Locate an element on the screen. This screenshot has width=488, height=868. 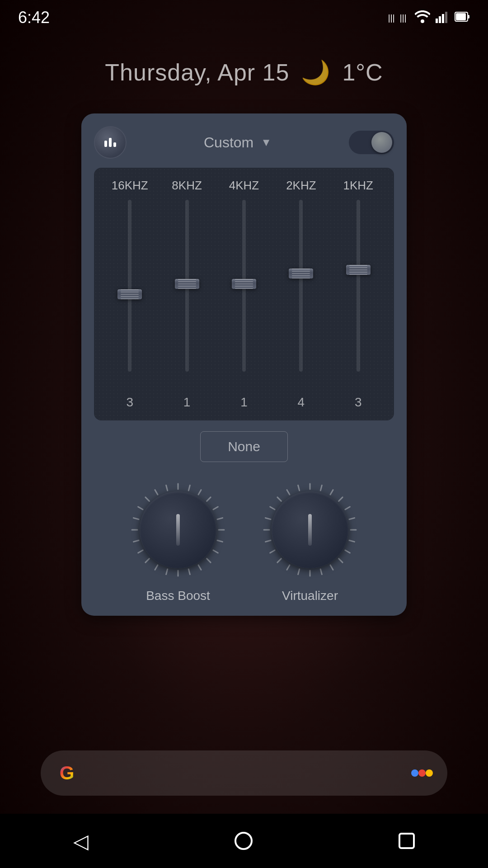
search-bar-container: G is located at coordinates (244, 773).